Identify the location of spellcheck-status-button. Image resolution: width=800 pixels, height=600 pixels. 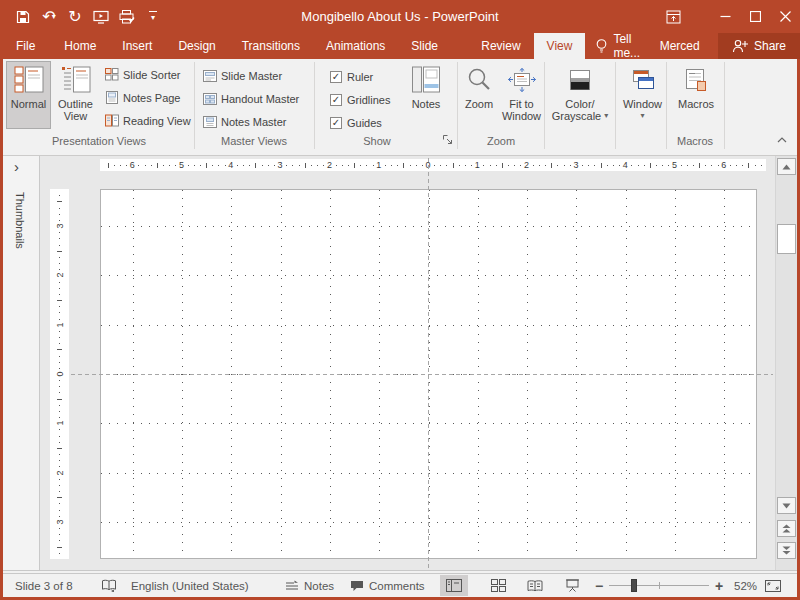
(109, 586).